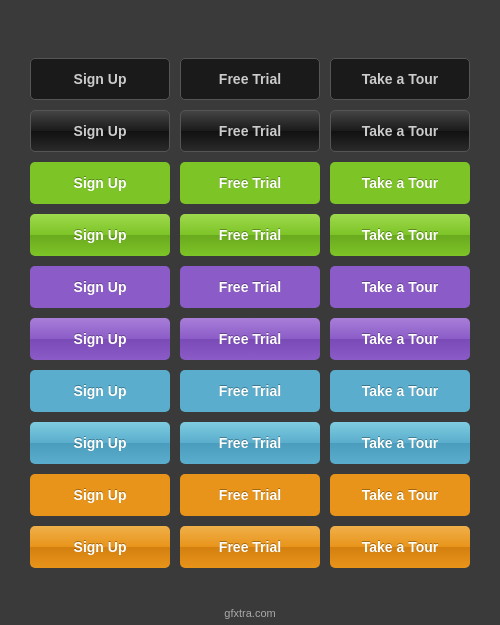  What do you see at coordinates (250, 613) in the screenshot?
I see `watermark: gfxtra.com` at bounding box center [250, 613].